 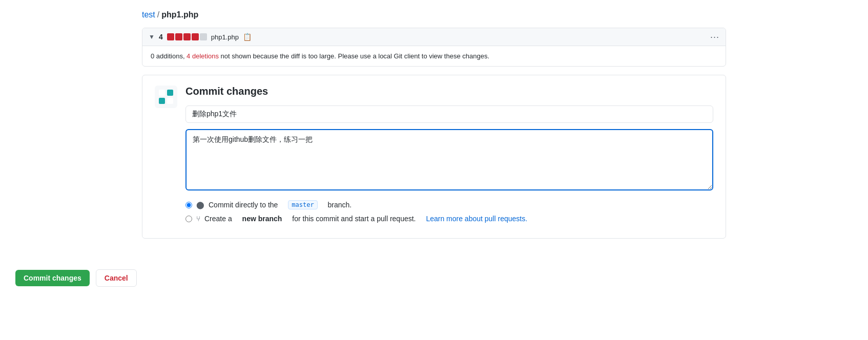 What do you see at coordinates (434, 37) in the screenshot?
I see `diff-header: ▼ 4 php1.php 📋 ···` at bounding box center [434, 37].